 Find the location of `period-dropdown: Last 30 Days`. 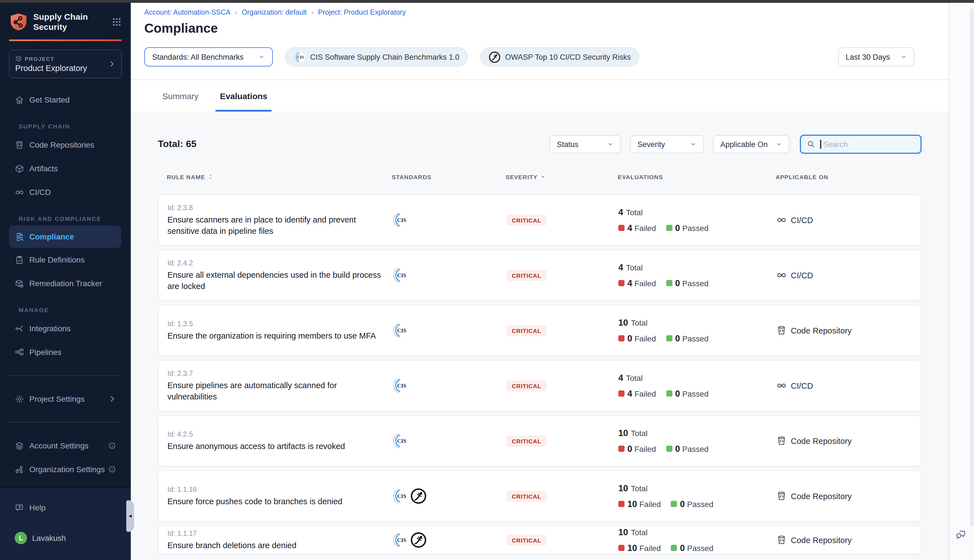

period-dropdown: Last 30 Days is located at coordinates (876, 57).